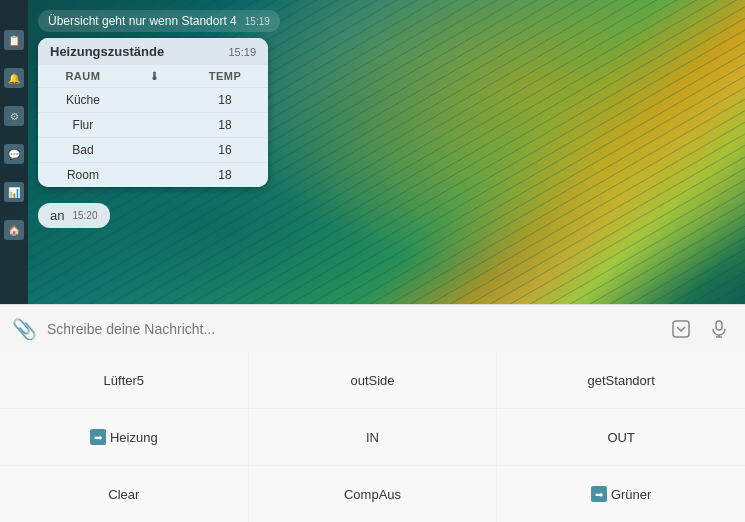 This screenshot has height=522, width=745. What do you see at coordinates (83, 126) in the screenshot?
I see `room-flur: Flur` at bounding box center [83, 126].